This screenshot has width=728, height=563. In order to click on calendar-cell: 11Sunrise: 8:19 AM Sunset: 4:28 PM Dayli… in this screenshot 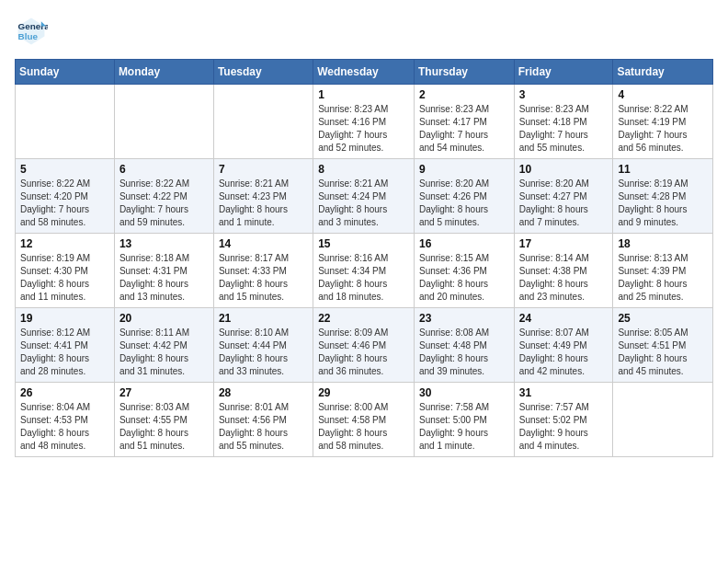, I will do `click(664, 197)`.